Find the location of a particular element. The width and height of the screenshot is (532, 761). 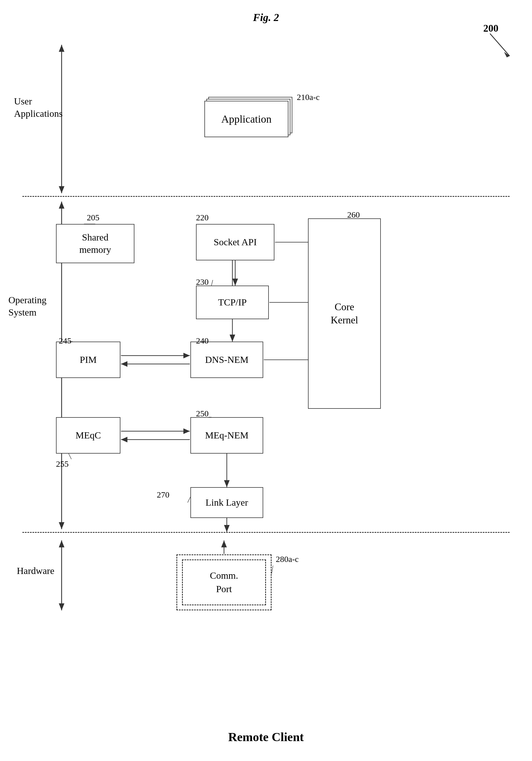

dashed-line-bottom is located at coordinates (266, 532).